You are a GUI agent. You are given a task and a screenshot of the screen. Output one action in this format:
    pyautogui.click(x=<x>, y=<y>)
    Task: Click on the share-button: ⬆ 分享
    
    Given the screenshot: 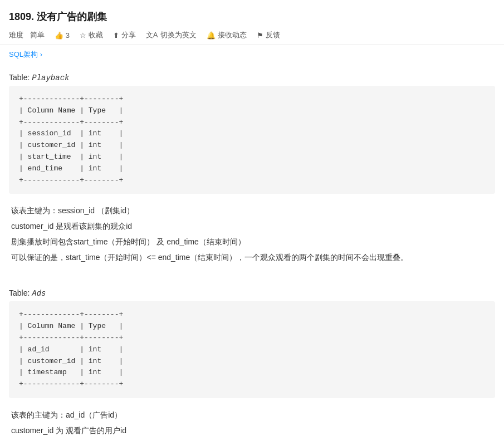 What is the action you would take?
    pyautogui.click(x=125, y=35)
    